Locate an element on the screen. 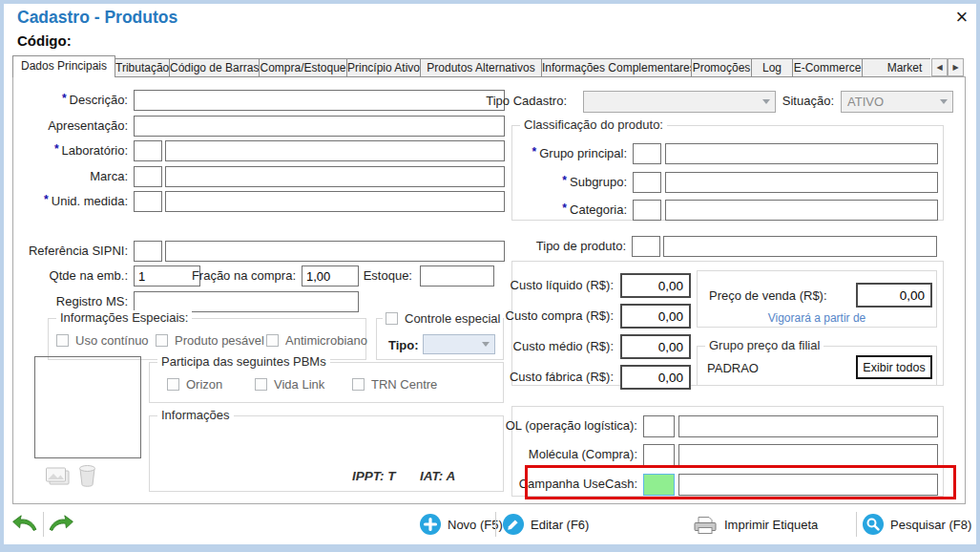  laboratorio-input is located at coordinates (335, 151).